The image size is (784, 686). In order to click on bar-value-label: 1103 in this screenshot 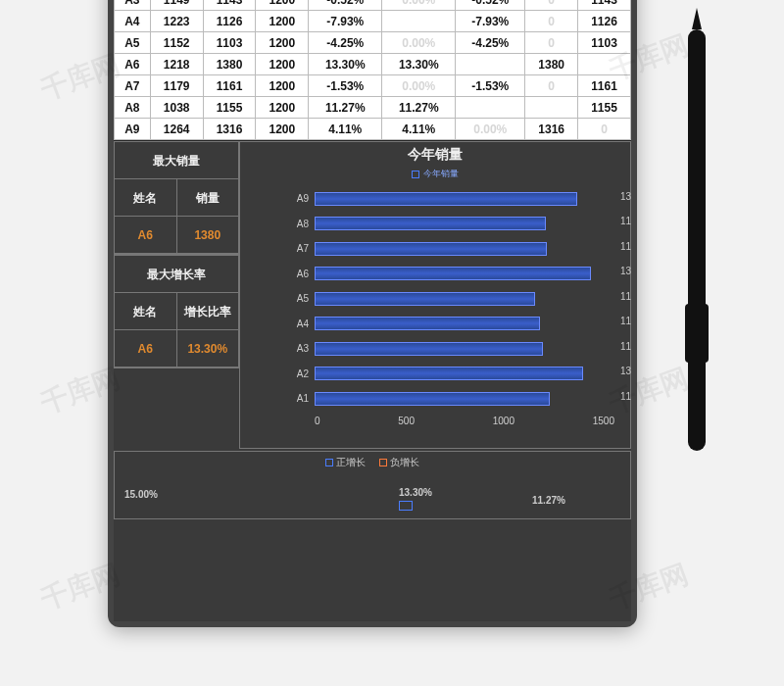, I will do `click(625, 296)`.